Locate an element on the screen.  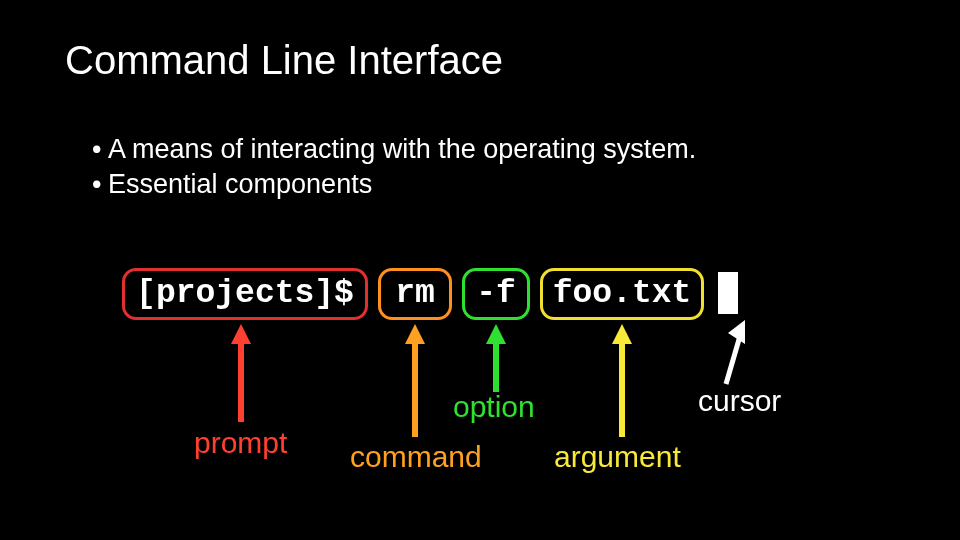
bullet-item: •Essential components is located at coordinates (394, 184).